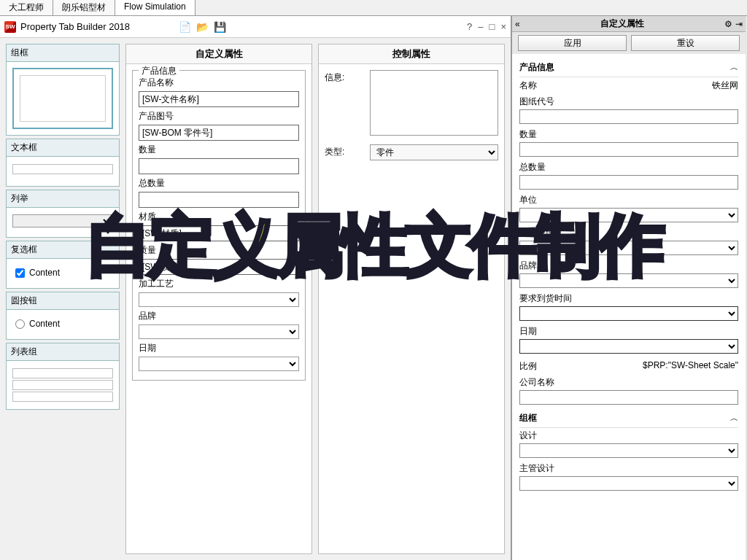 The image size is (747, 560). What do you see at coordinates (629, 102) in the screenshot?
I see `panel-field-label: 图纸代号` at bounding box center [629, 102].